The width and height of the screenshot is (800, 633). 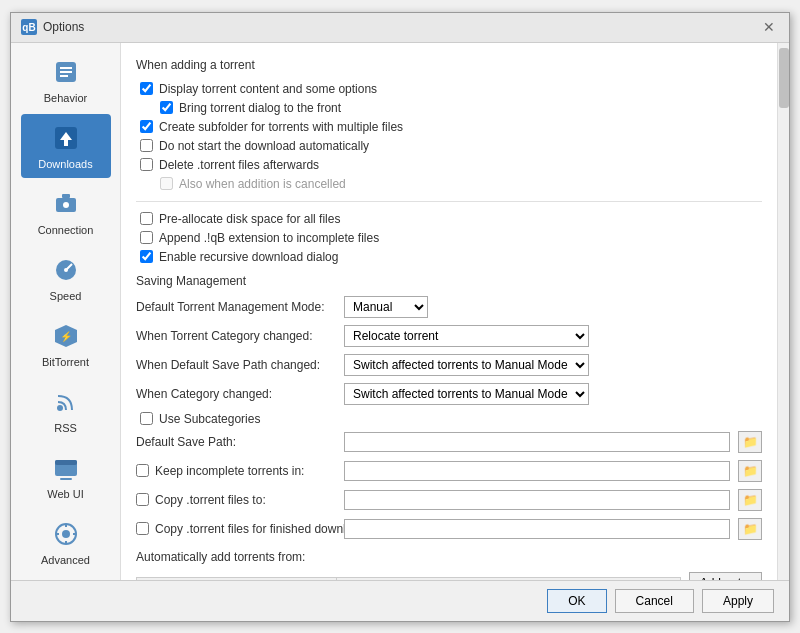 I want to click on create-subfolder-checkbox, so click(x=146, y=126).